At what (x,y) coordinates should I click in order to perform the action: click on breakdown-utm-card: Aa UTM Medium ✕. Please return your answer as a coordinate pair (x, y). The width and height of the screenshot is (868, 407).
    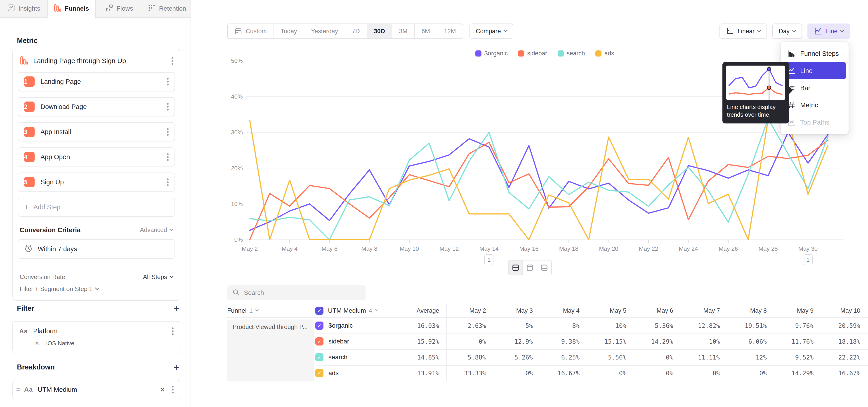
    Looking at the image, I should click on (96, 389).